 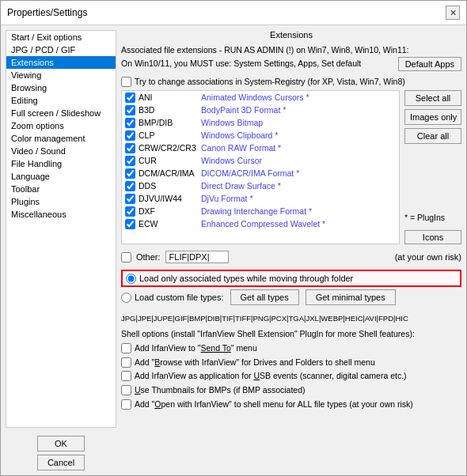 What do you see at coordinates (130, 136) in the screenshot?
I see `ext-checkbox-clp` at bounding box center [130, 136].